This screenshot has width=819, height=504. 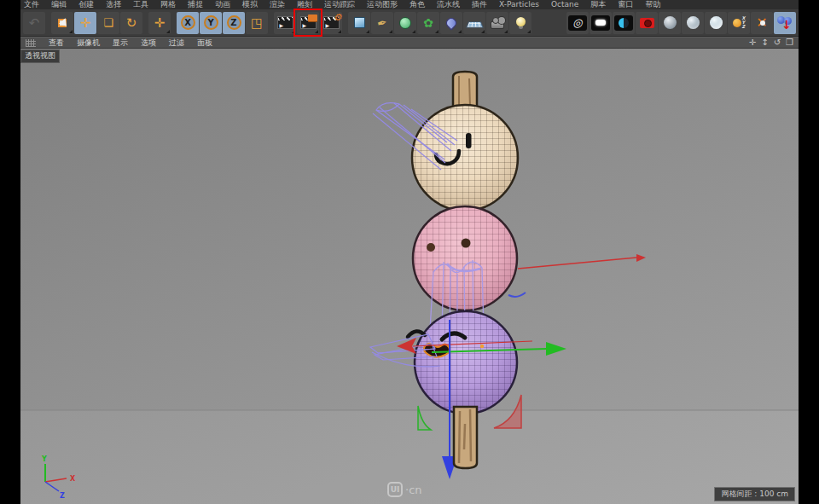 What do you see at coordinates (693, 23) in the screenshot?
I see `glossy-material-button` at bounding box center [693, 23].